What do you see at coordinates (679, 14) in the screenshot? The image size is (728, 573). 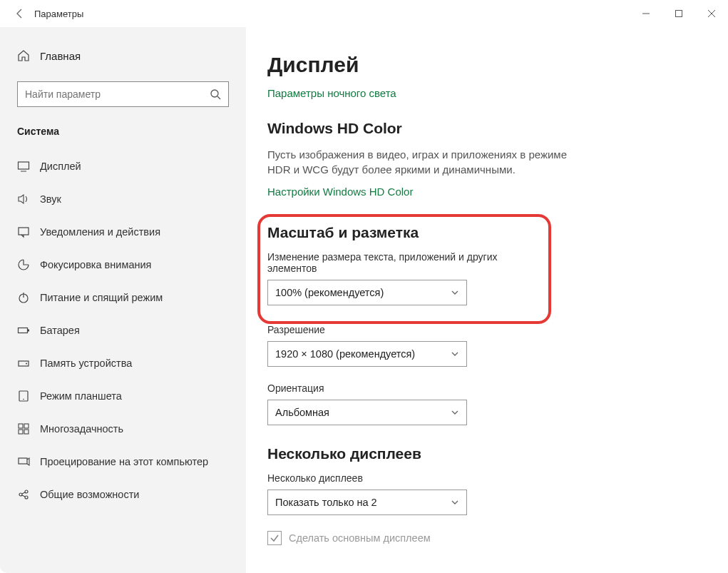 I see `maximize-icon` at bounding box center [679, 14].